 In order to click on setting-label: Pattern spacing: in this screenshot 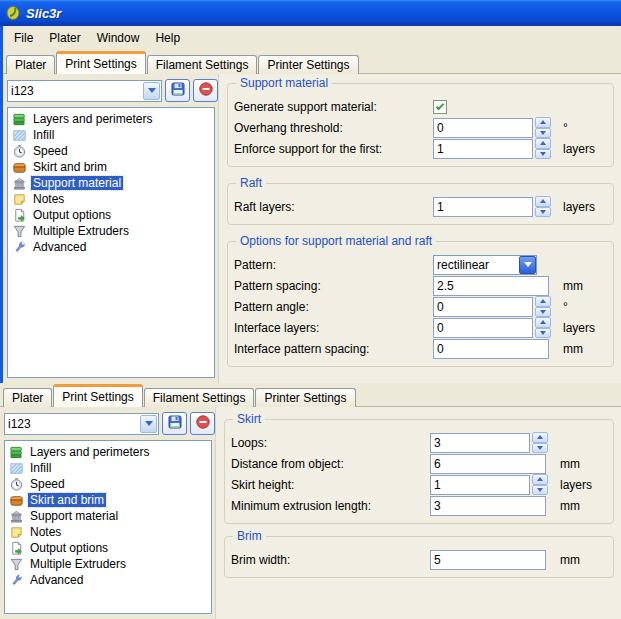, I will do `click(334, 286)`.